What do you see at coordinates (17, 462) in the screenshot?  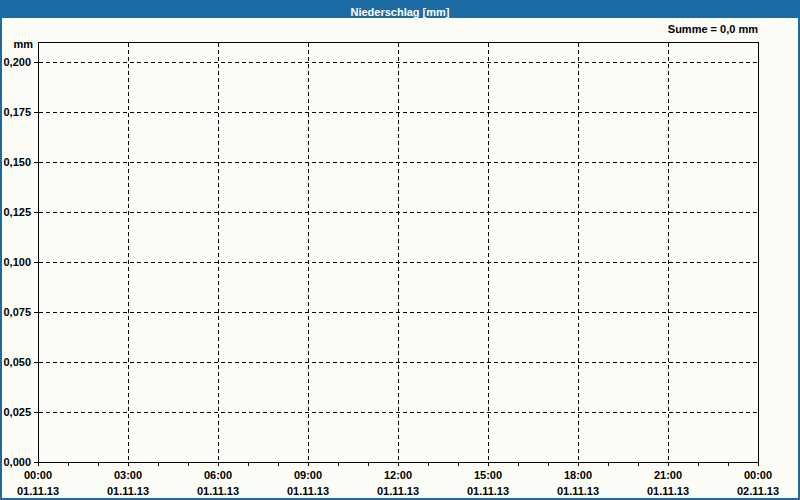 I see `y-tick-label: 0,000` at bounding box center [17, 462].